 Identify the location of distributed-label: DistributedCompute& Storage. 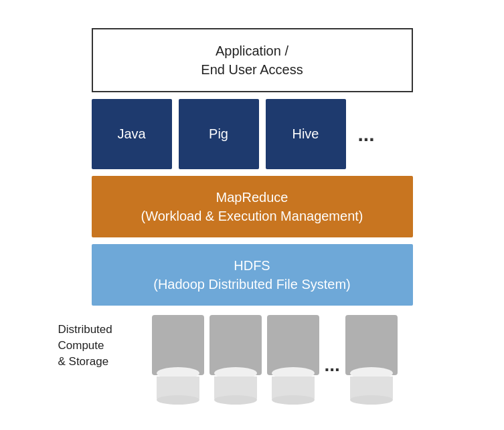
(105, 342).